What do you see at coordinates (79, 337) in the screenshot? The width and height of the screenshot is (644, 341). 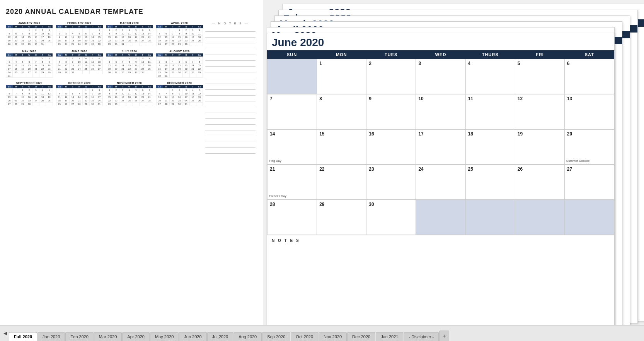 I see `tab-feb-2020: Feb 2020` at bounding box center [79, 337].